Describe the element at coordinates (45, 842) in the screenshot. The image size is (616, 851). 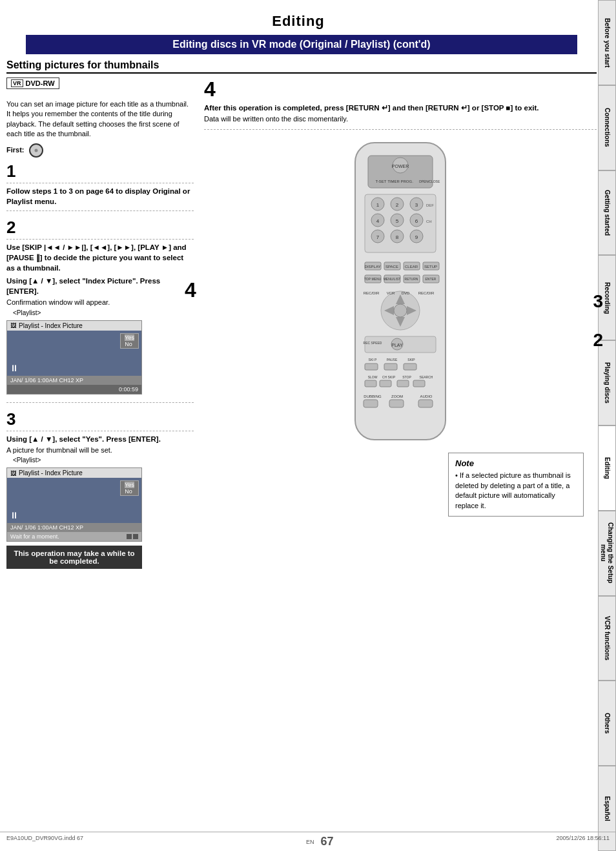
I see `bottom-left-text: E9A10UD_DVR90VG.indd 67` at that location.